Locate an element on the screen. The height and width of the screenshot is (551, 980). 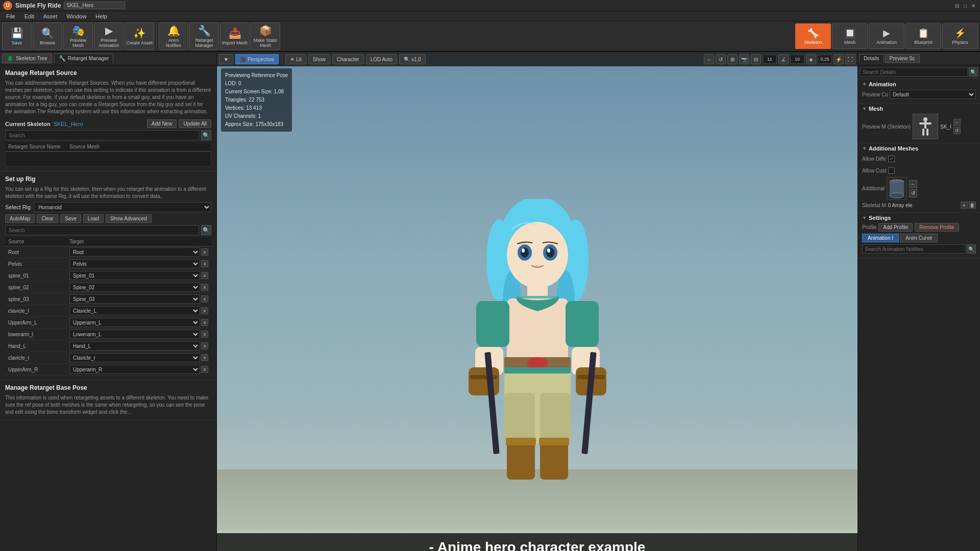
mesh-section-header: ▼ Mesh is located at coordinates (919, 109).